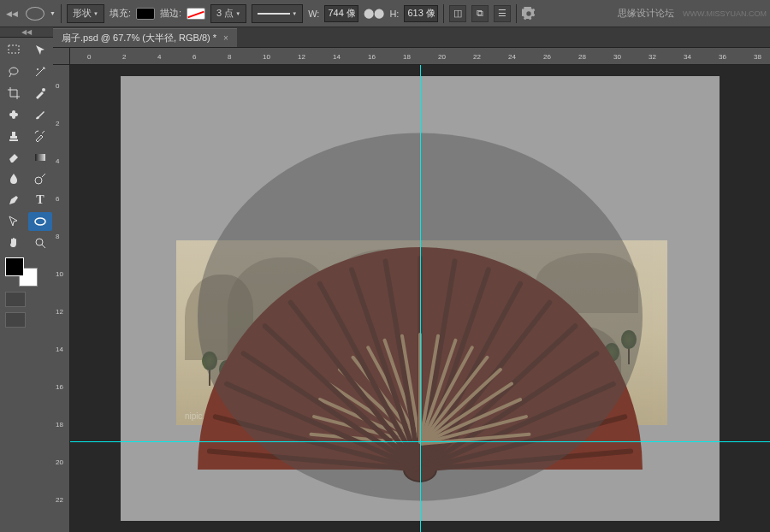  I want to click on color-swatches, so click(21, 272).